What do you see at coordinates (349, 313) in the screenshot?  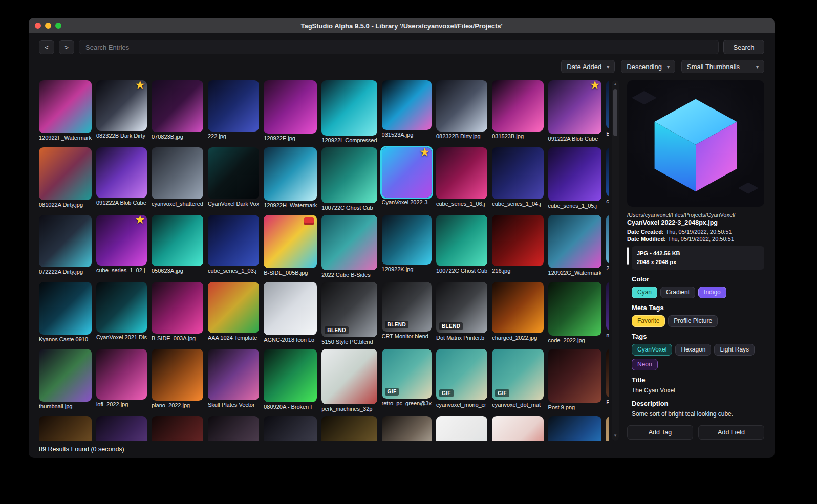 I see `grid-item: BLEND5150 Style PC.blend` at bounding box center [349, 313].